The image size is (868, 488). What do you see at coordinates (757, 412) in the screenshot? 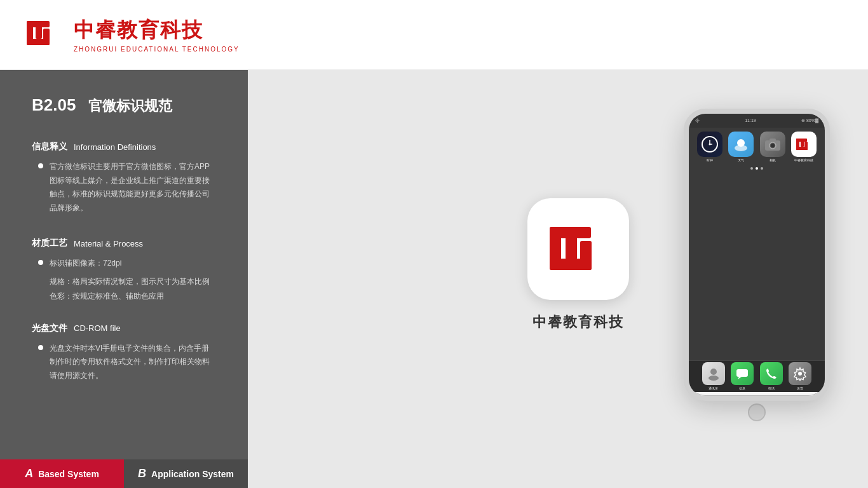
I see `phone-home-button` at bounding box center [757, 412].